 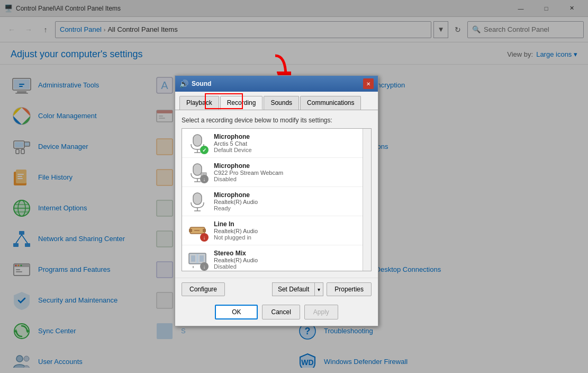 What do you see at coordinates (276, 120) in the screenshot?
I see `dialog-instruction: Select a recording device below to modif…` at bounding box center [276, 120].